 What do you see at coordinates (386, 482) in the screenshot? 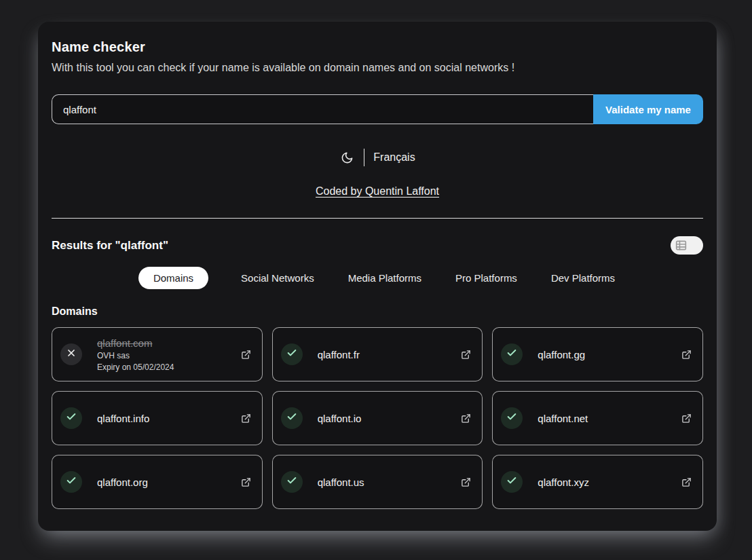
I see `domain-name: qlaffont.us` at bounding box center [386, 482].